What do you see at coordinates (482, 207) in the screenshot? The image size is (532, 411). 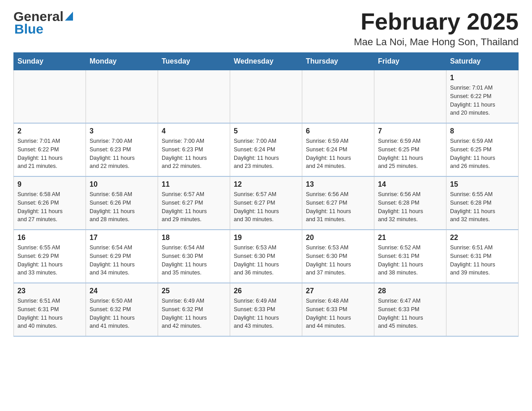 I see `day-info: Sunrise: 6:55 AMSunset: 6:28 PMDaylight:…` at bounding box center [482, 207].